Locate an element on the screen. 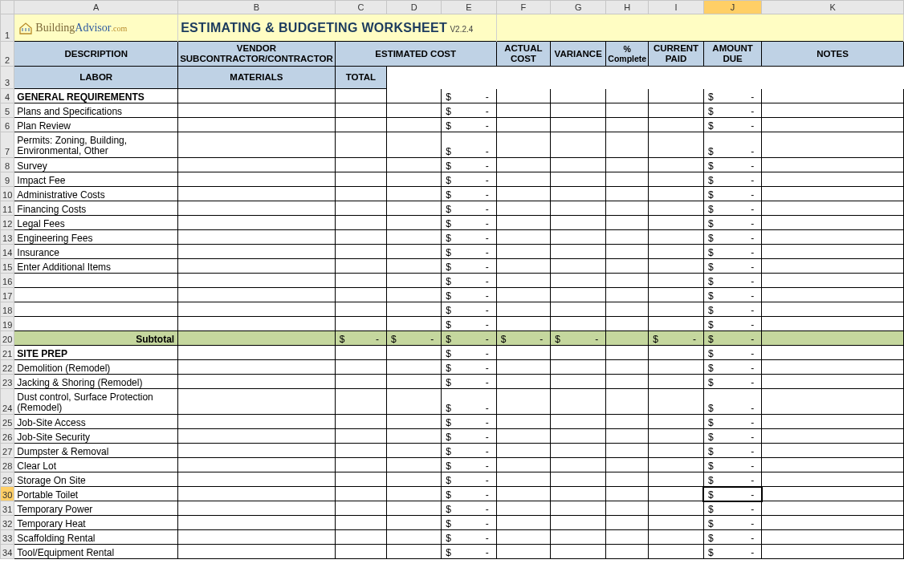 The height and width of the screenshot is (588, 904). cell-28-J: $- is located at coordinates (732, 465).